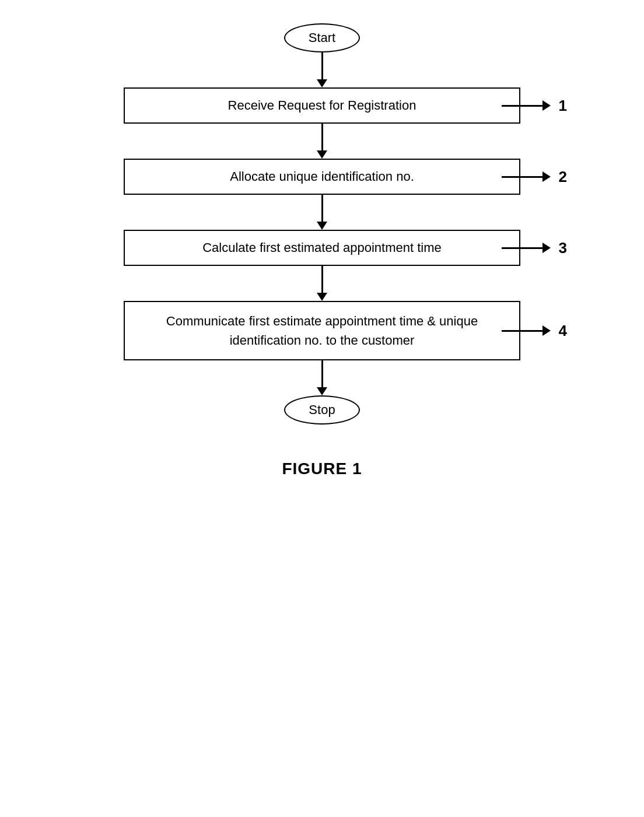  Describe the element at coordinates (322, 106) in the screenshot. I see `step-1-box: Receive Request for Registration` at that location.